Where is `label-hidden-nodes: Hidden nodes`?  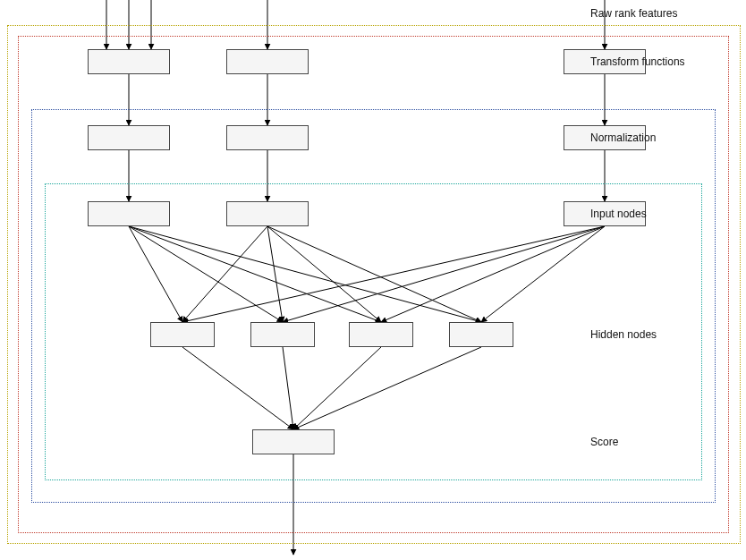 label-hidden-nodes: Hidden nodes is located at coordinates (623, 335).